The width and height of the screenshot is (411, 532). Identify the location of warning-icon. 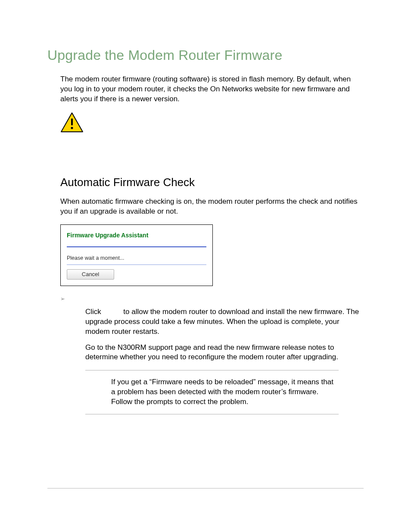
(212, 122).